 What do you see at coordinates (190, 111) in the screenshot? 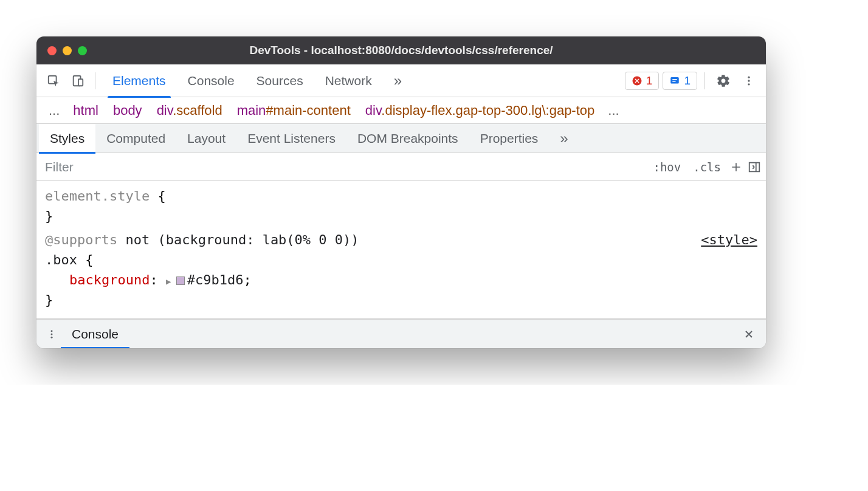
I see `crumb-div-scaffold: div.scaffold` at bounding box center [190, 111].